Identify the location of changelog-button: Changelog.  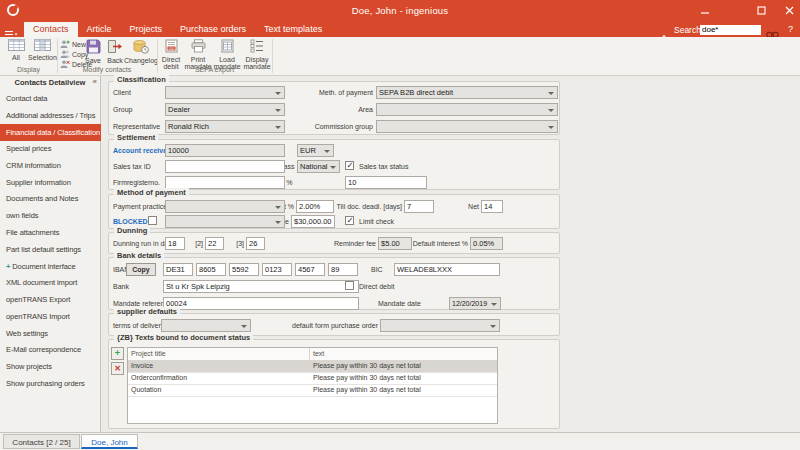
(141, 52).